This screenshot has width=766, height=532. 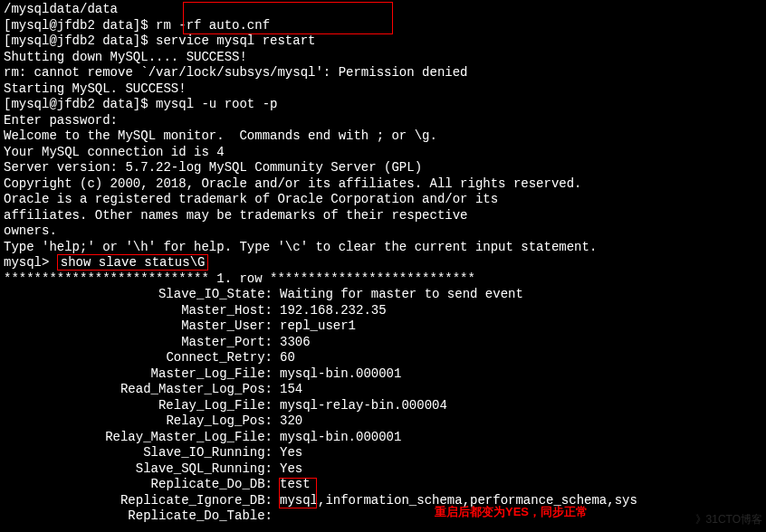 I want to click on mysql-command: show slave status\G, so click(x=133, y=262).